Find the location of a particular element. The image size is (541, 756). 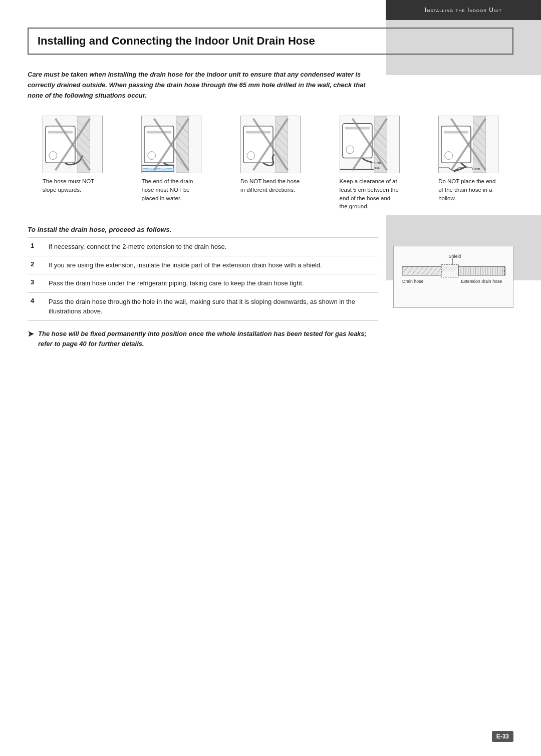

svg-text: Extension drain hose is located at coordinates (481, 282).